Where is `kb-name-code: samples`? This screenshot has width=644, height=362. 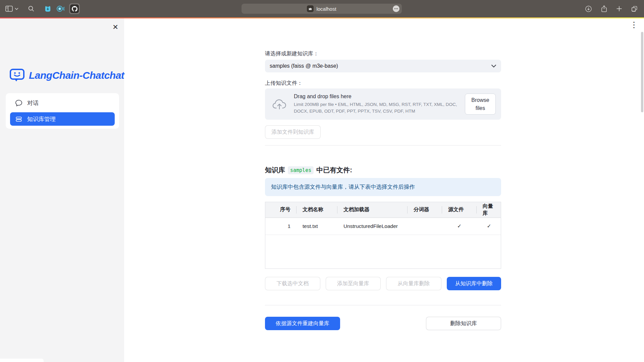 kb-name-code: samples is located at coordinates (301, 170).